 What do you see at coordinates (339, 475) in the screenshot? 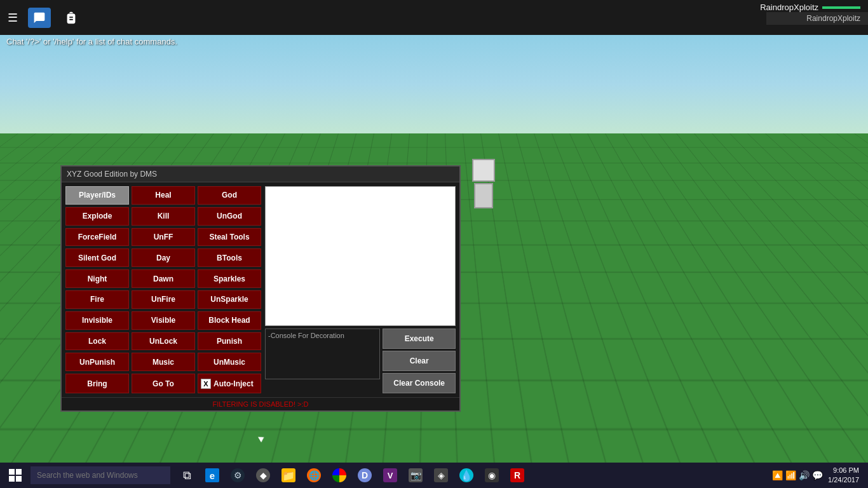
I see `taskbar-icon-chrome` at bounding box center [339, 475].